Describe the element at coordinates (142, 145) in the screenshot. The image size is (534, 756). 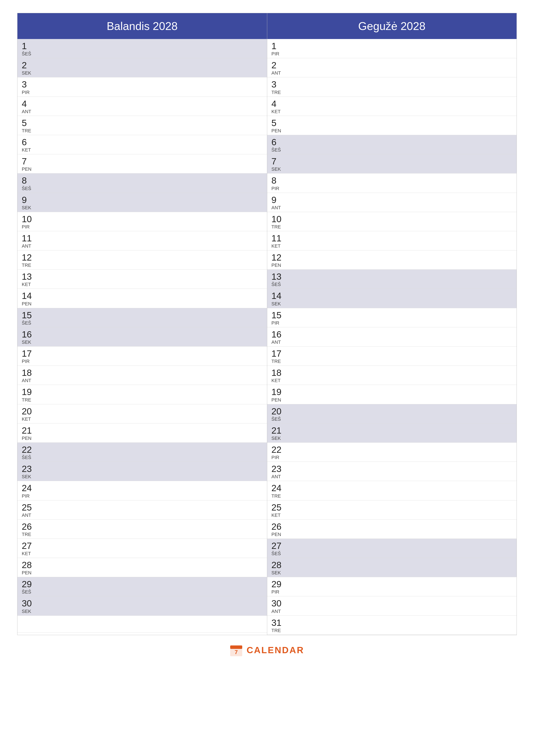
I see `day-row: 6KET` at that location.